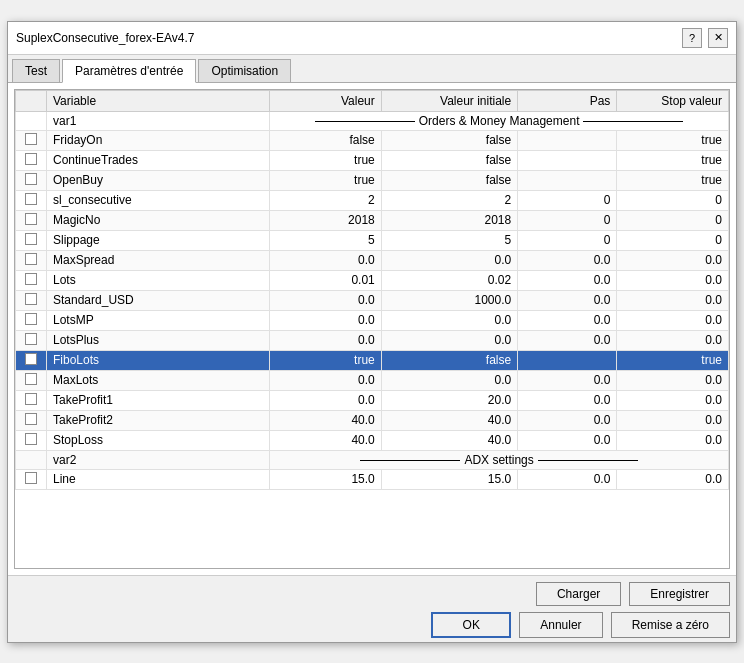 Image resolution: width=744 pixels, height=663 pixels. I want to click on row-valeur-initiale: 40.0, so click(449, 440).